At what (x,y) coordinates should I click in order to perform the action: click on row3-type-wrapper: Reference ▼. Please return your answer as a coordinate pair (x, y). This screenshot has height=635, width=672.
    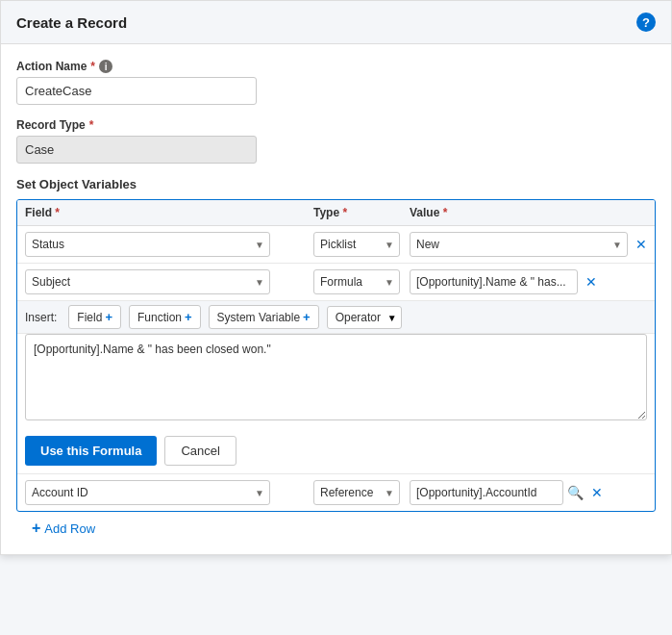
    Looking at the image, I should click on (357, 493).